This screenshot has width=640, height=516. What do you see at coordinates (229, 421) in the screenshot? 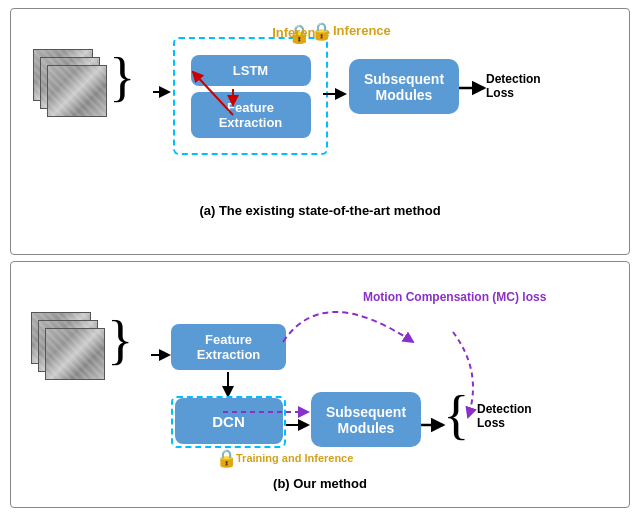
I see `dcn-box: DCN` at bounding box center [229, 421].